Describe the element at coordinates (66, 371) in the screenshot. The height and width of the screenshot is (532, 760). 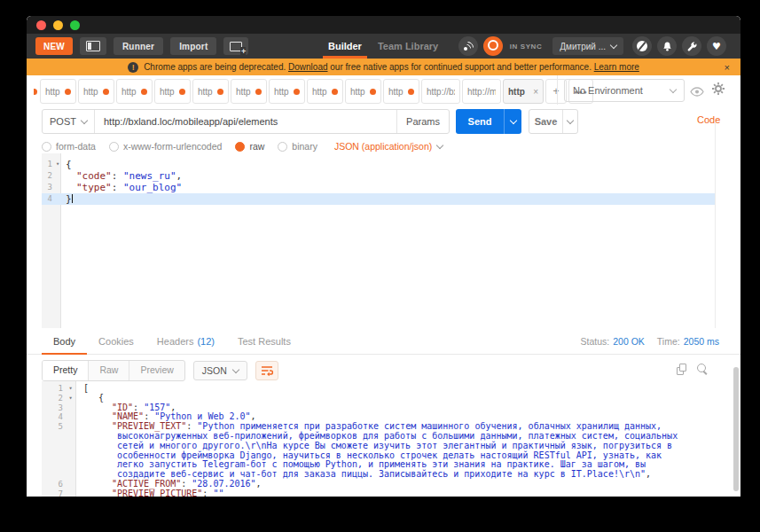
I see `view-pretty: Pretty` at that location.